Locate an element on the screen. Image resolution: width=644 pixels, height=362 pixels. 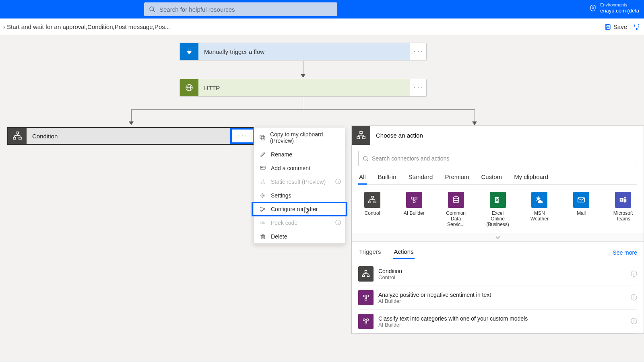
connector-mail: Mail is located at coordinates (581, 210).